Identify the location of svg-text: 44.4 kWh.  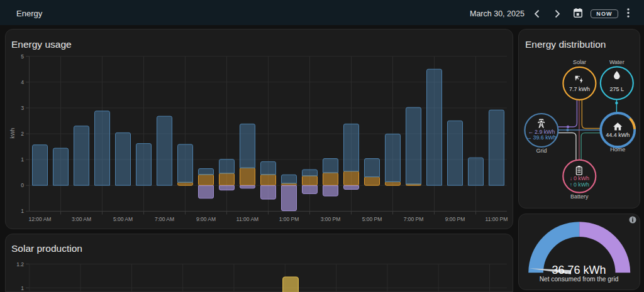
(618, 135).